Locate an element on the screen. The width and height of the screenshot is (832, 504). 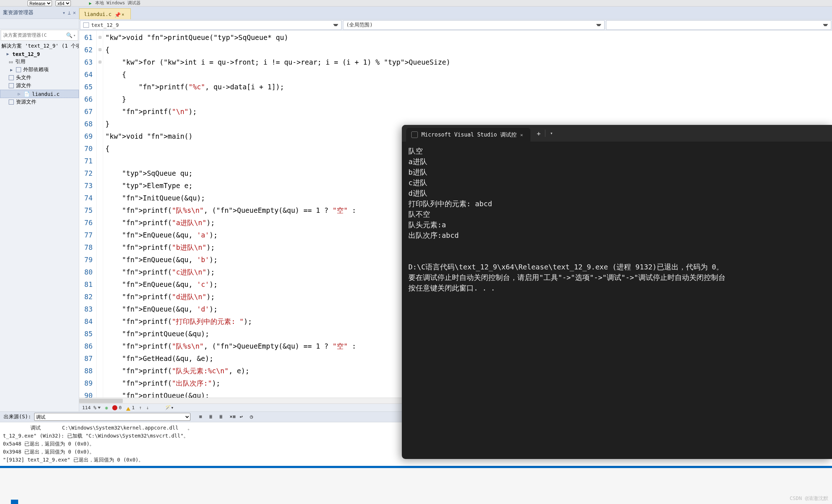
debug-target: 本地 Windows 调试器 is located at coordinates (118, 3).